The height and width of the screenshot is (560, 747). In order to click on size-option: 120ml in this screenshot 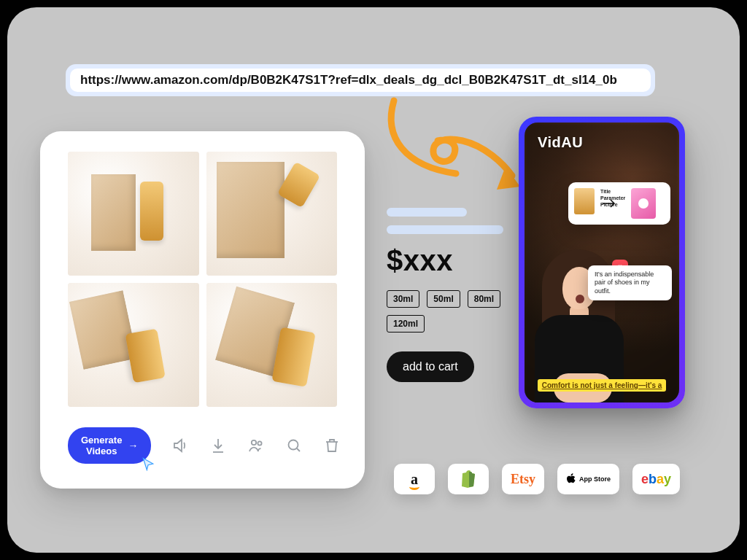, I will do `click(406, 324)`.